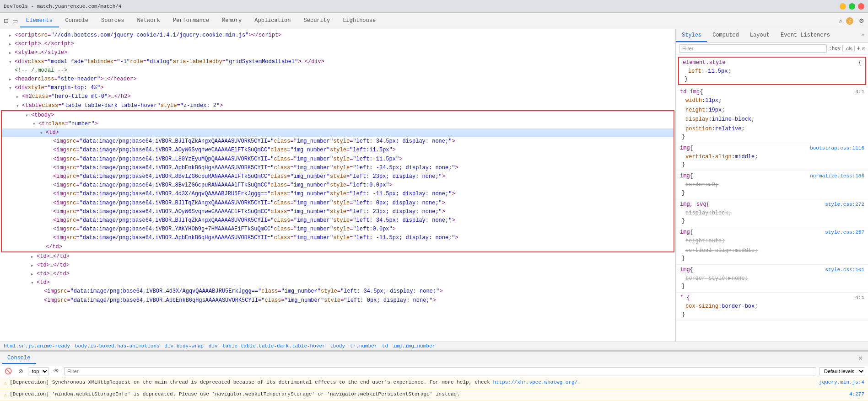  I want to click on style-source-link: style.css:272, so click(845, 204).